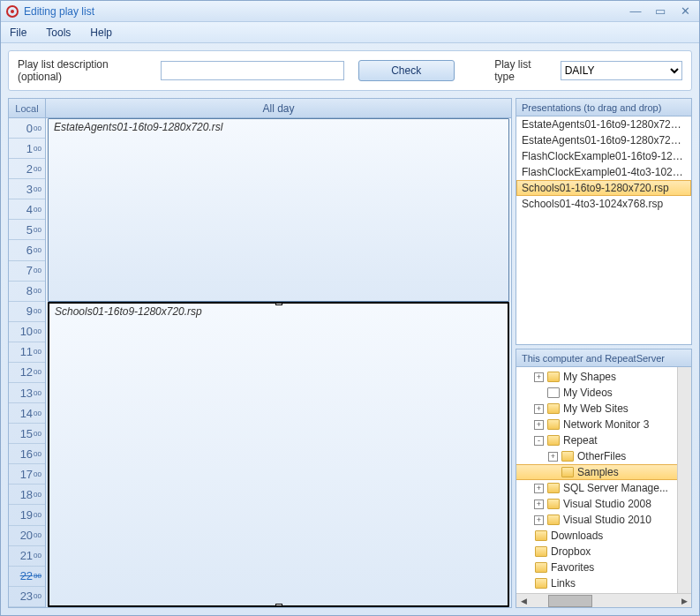  What do you see at coordinates (570, 601) in the screenshot?
I see `scroll-thumb` at bounding box center [570, 601].